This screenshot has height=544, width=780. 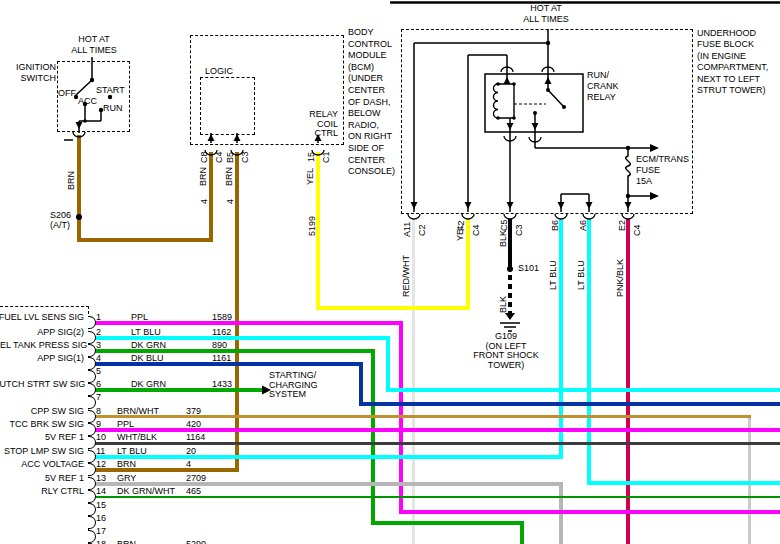 What do you see at coordinates (145, 240) in the screenshot?
I see `wire-brn-ignition-h` at bounding box center [145, 240].